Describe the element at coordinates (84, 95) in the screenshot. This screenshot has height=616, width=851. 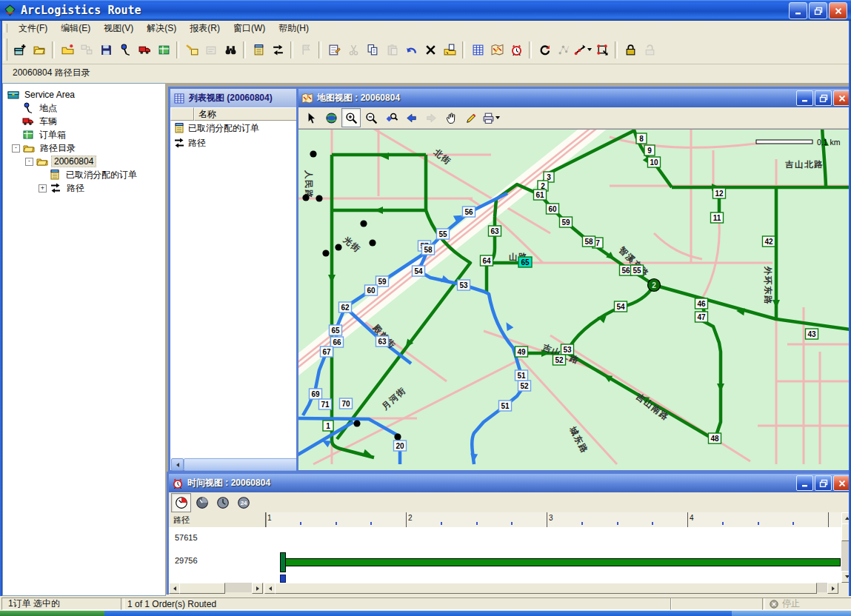
I see `tree-item-ServiceArea: Service Area` at that location.